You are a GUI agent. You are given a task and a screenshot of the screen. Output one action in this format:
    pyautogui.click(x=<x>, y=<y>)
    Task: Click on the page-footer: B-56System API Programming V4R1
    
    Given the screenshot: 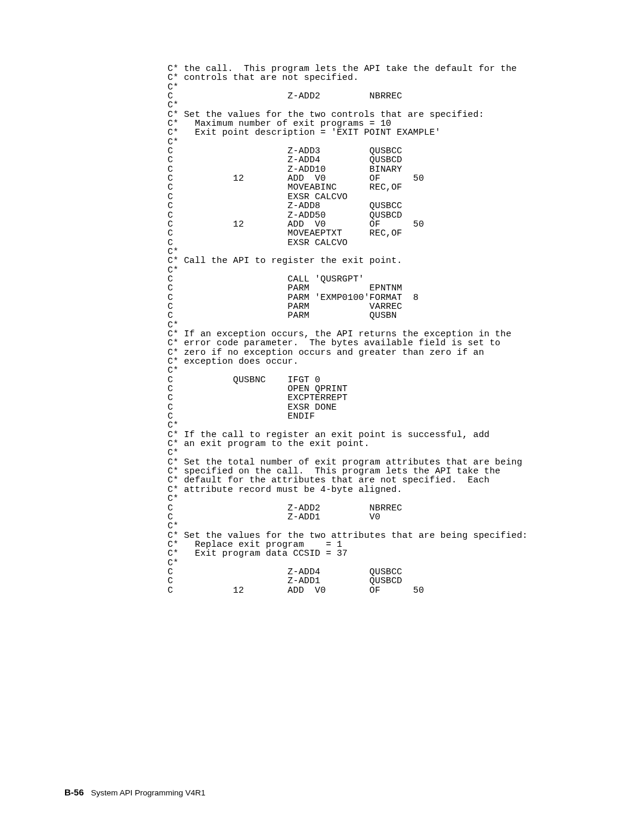 What is the action you would take?
    pyautogui.click(x=135, y=792)
    